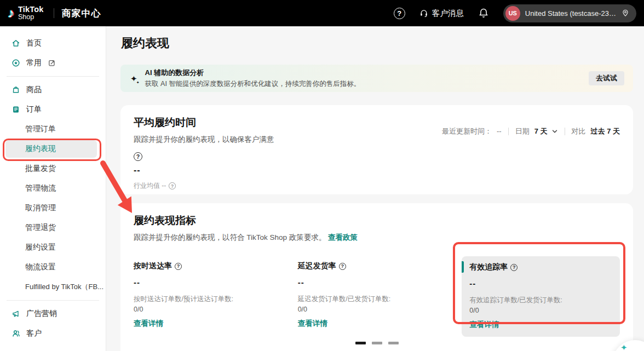 The width and height of the screenshot is (644, 351). What do you see at coordinates (541, 297) in the screenshot?
I see `metric-valid-tracking: 有效追踪率 -- 有效追踪订单数/已发货订单数: 0/0 查看详情` at bounding box center [541, 297].